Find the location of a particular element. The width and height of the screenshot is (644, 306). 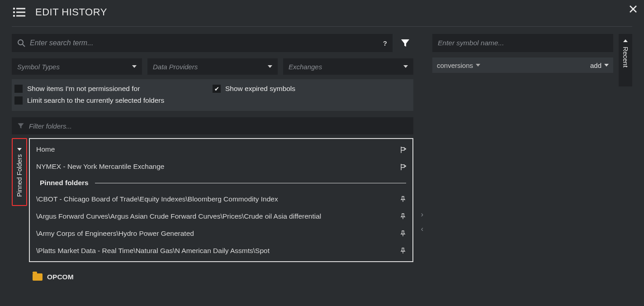

pinned-folders-header: Pinned folders is located at coordinates (221, 183).